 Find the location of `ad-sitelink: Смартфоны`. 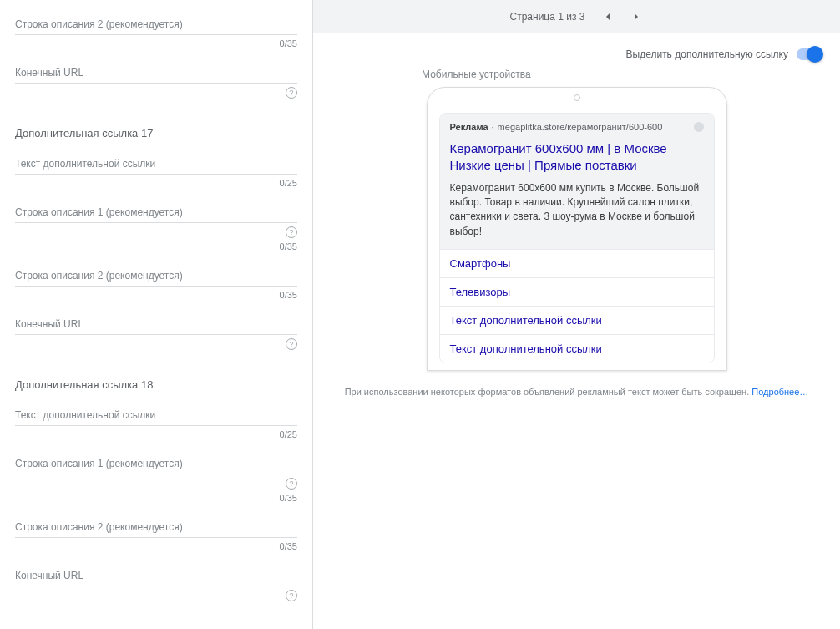

ad-sitelink: Смартфоны is located at coordinates (577, 263).